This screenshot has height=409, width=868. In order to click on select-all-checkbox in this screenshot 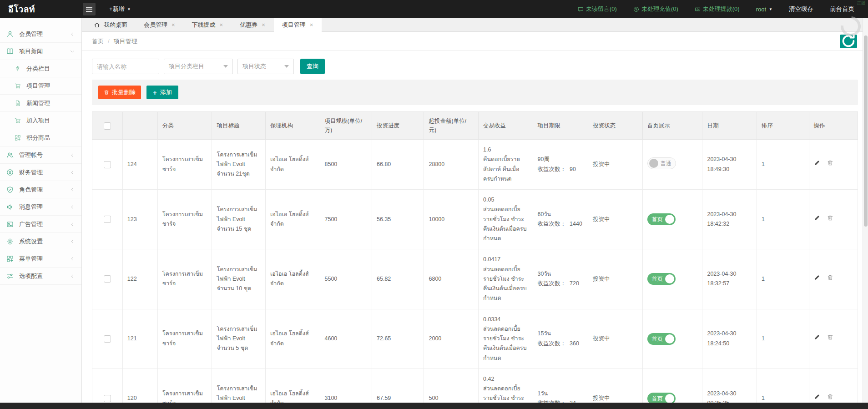, I will do `click(107, 126)`.